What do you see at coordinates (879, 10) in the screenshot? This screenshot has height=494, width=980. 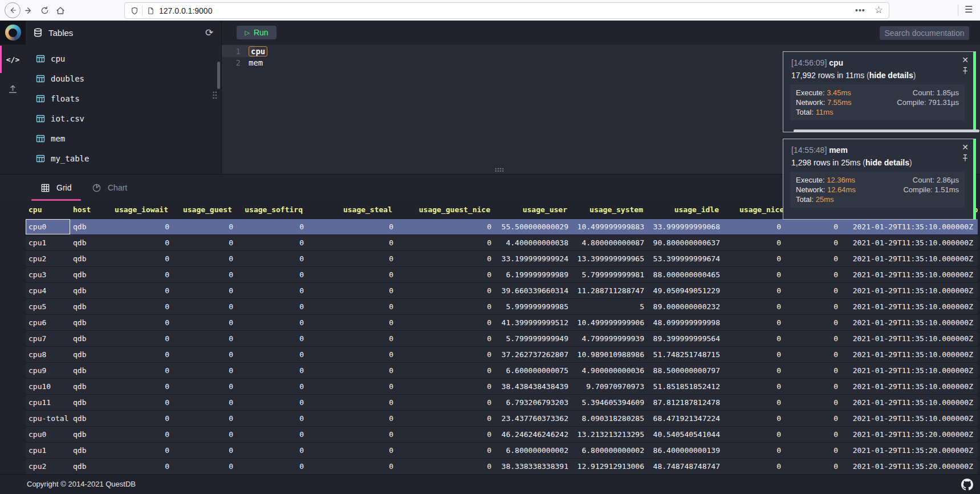 I see `bookmark-star-icon: ☆` at bounding box center [879, 10].